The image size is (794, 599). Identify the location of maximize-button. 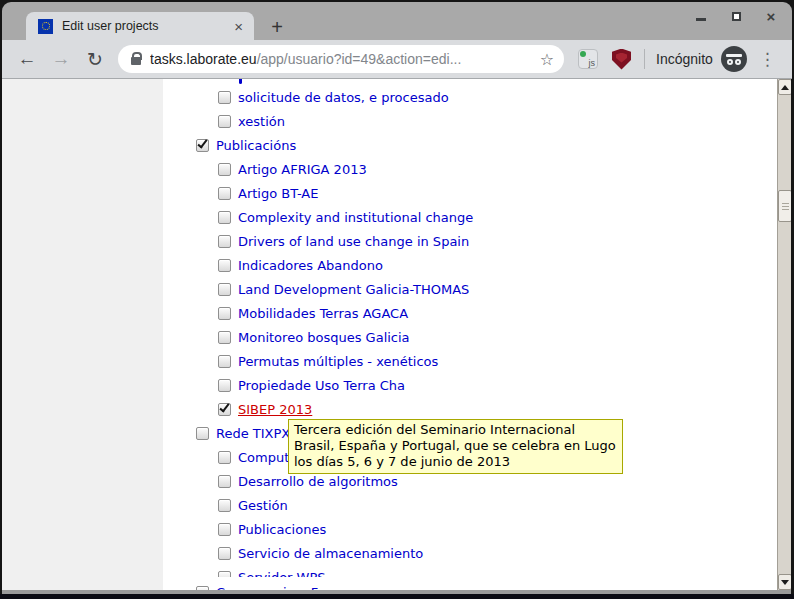
(736, 16).